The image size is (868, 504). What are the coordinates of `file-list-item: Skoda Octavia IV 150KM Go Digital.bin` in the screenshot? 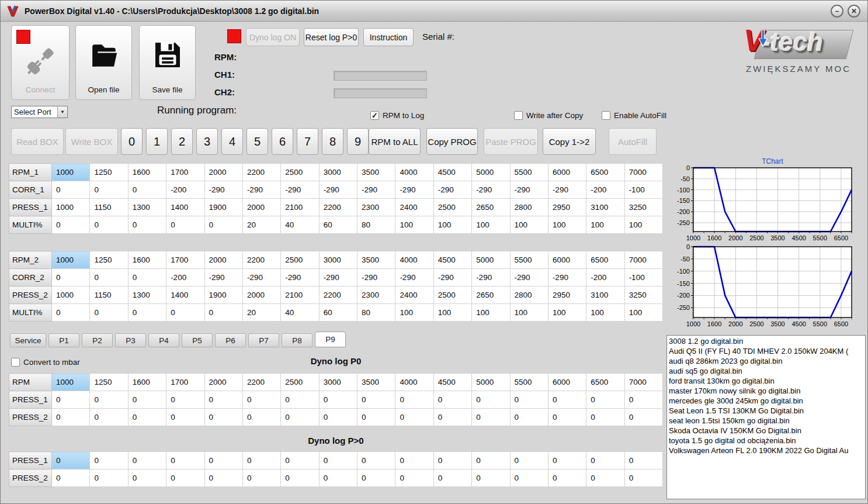 It's located at (766, 430).